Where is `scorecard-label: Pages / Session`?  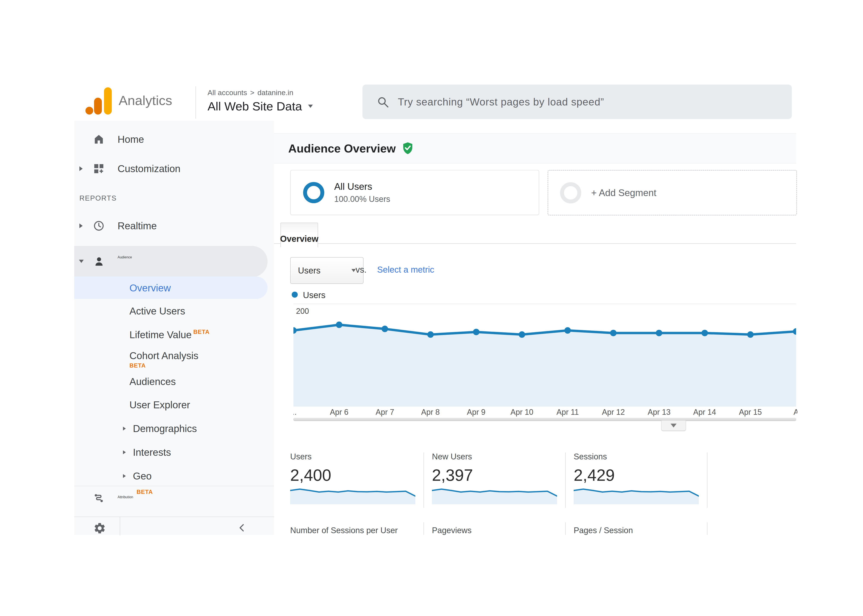
scorecard-label: Pages / Session is located at coordinates (603, 530).